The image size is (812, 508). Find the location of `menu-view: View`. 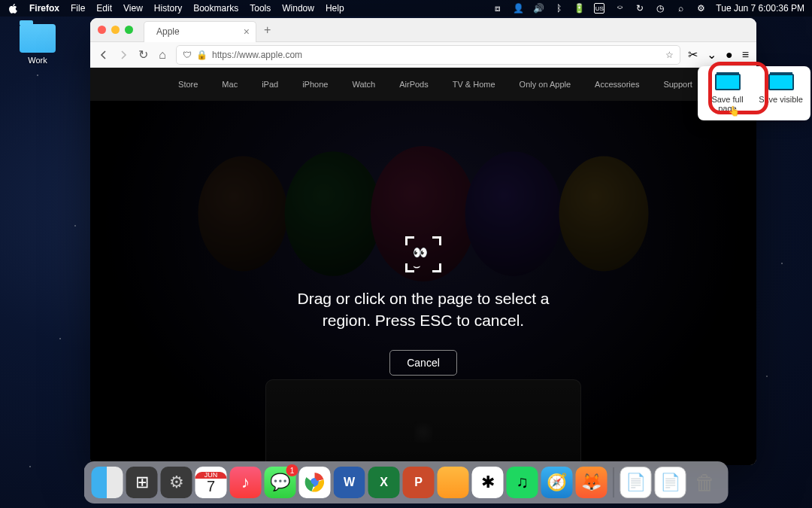

menu-view: View is located at coordinates (133, 8).